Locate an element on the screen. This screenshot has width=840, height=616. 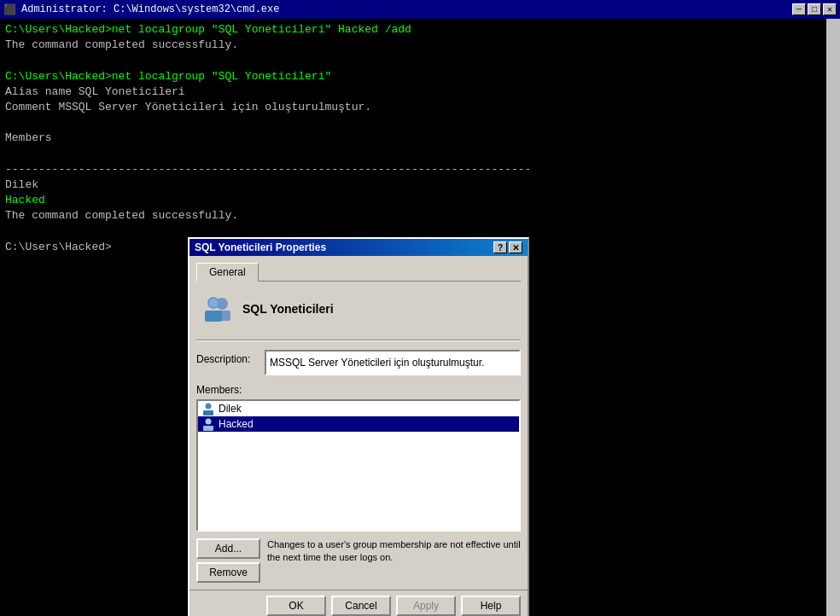
cmd-titlebar: ⬛ Administrator: C:\Windows\system32\cmd… is located at coordinates (420, 9).